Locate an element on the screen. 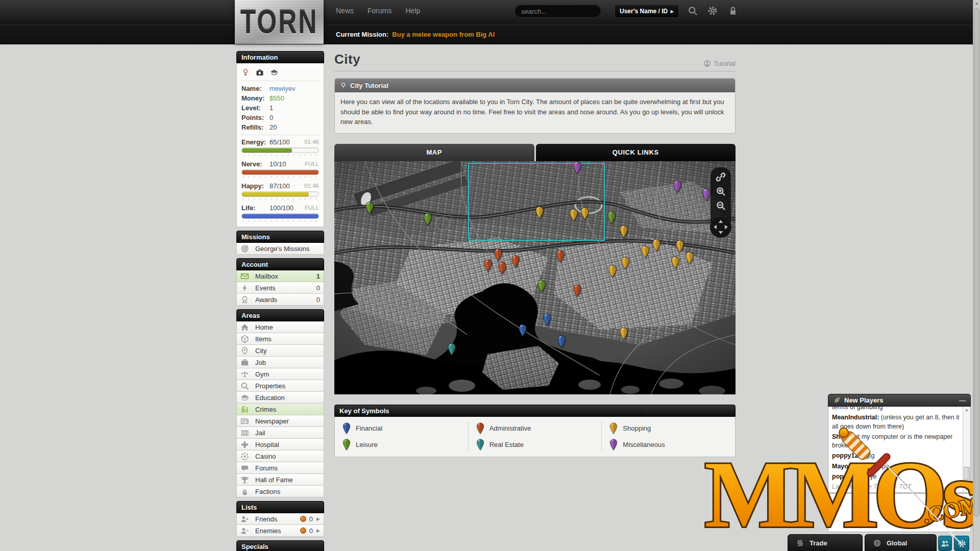 This screenshot has height=551, width=980. map-dpad is located at coordinates (721, 227).